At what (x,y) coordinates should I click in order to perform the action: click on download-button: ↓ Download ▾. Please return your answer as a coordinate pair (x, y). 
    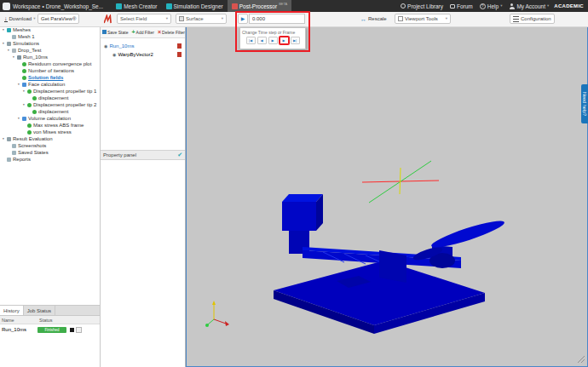
    Looking at the image, I should click on (20, 19).